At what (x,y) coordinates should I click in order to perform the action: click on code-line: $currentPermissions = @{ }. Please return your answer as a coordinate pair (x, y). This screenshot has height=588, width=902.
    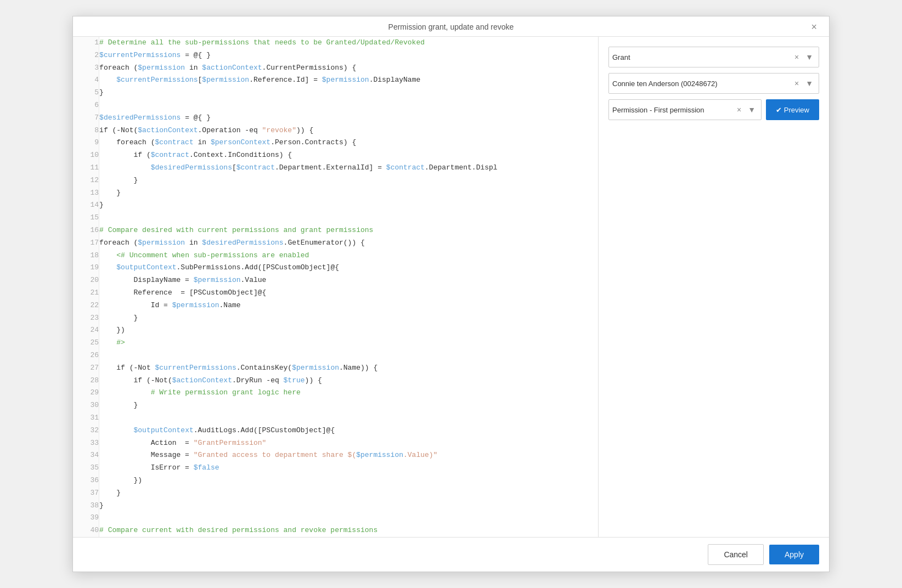
    Looking at the image, I should click on (349, 56).